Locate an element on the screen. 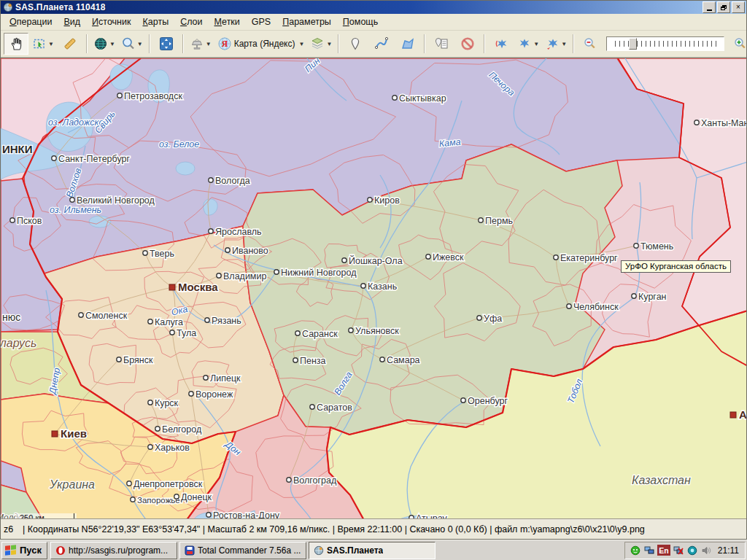 This screenshot has height=560, width=747. total-commander-icon is located at coordinates (190, 551).